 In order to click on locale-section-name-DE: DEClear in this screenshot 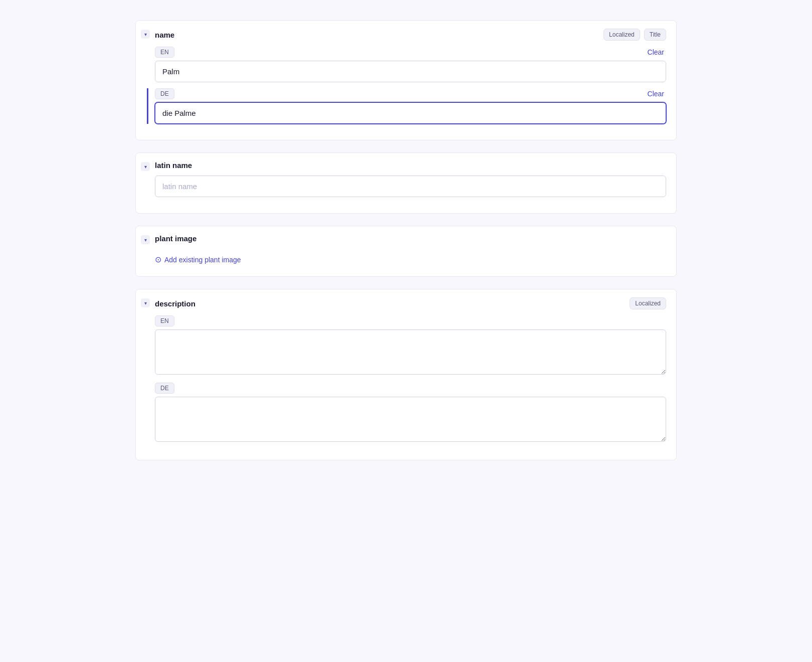, I will do `click(407, 106)`.